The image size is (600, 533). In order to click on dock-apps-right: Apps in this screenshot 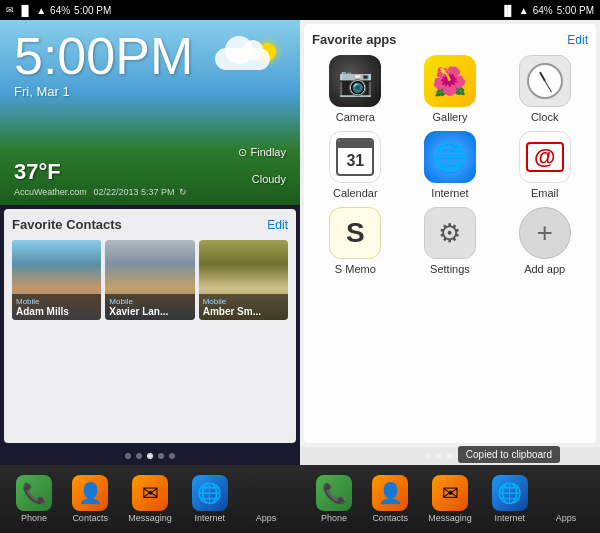, I will do `click(566, 499)`.